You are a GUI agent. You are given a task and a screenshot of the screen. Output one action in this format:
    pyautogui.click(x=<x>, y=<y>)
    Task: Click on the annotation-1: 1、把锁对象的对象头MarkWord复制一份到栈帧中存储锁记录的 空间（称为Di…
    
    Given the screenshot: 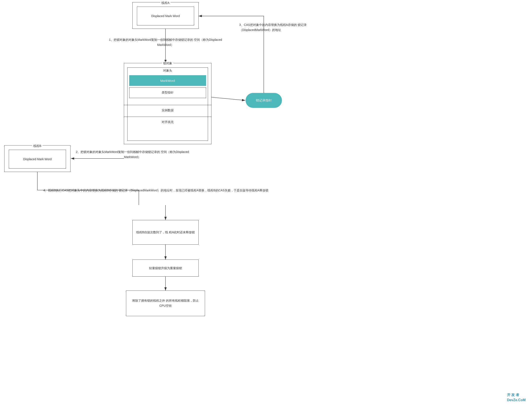 What is the action you would take?
    pyautogui.click(x=166, y=42)
    